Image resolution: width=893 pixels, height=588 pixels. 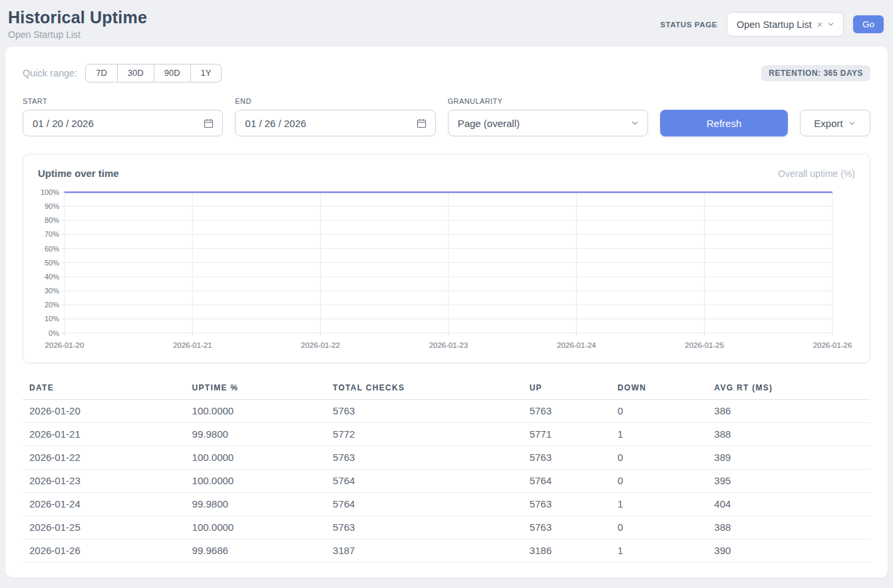 I want to click on svg-text: 70%, so click(x=52, y=234).